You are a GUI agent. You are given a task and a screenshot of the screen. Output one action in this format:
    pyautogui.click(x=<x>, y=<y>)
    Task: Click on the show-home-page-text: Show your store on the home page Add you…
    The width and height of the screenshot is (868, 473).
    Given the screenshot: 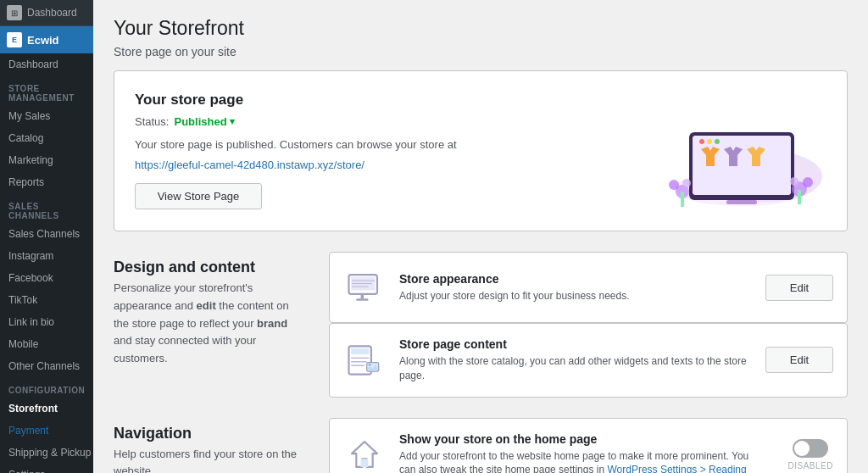 What is the action you would take?
    pyautogui.click(x=580, y=453)
    